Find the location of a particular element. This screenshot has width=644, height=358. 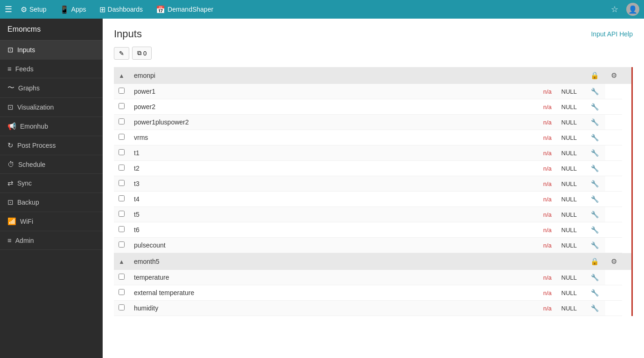

table-row: t4 n/a NULL 🔧 is located at coordinates (373, 200).